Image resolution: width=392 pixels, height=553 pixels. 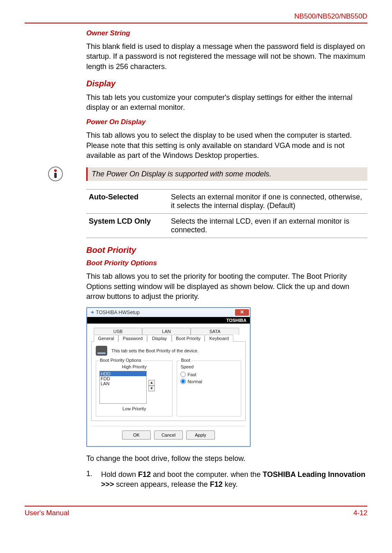 I want to click on option-desc: Selects an external monitor if one is co…, so click(x=268, y=201).